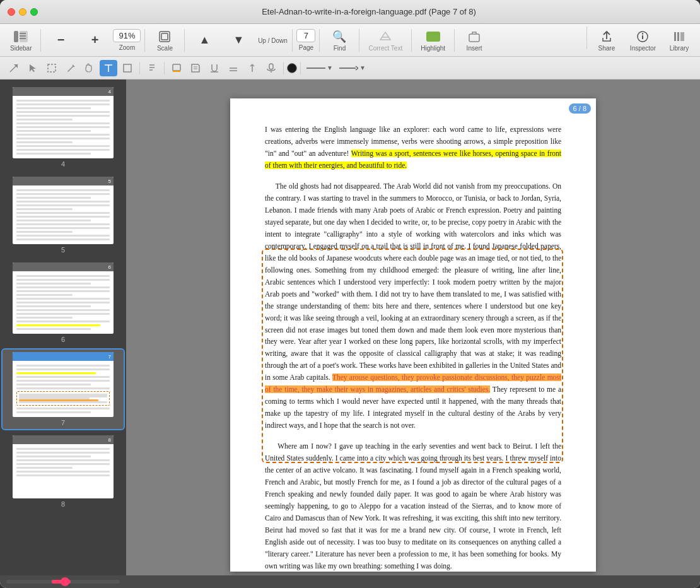 The image size is (700, 588). I want to click on zoom-slider-handle, so click(65, 582).